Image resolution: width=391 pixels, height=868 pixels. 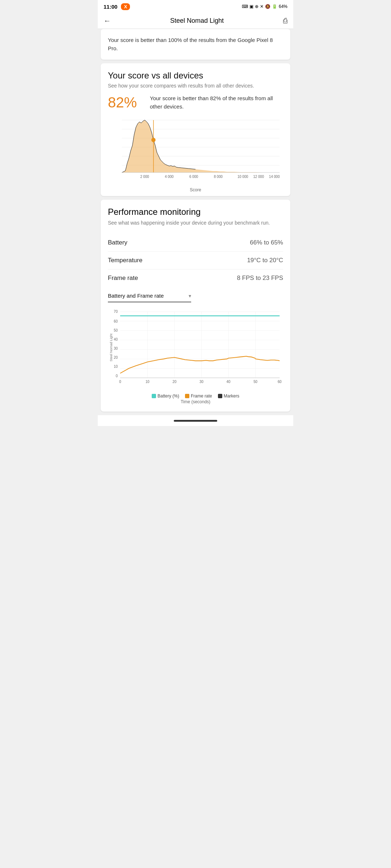 What do you see at coordinates (198, 396) in the screenshot?
I see `legend-framerate: Frame rate` at bounding box center [198, 396].